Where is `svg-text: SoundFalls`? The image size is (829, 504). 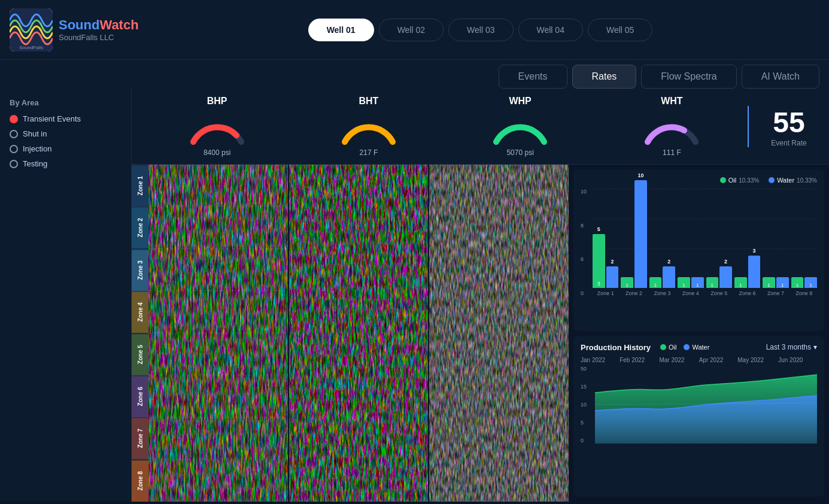
svg-text: SoundFalls is located at coordinates (31, 48).